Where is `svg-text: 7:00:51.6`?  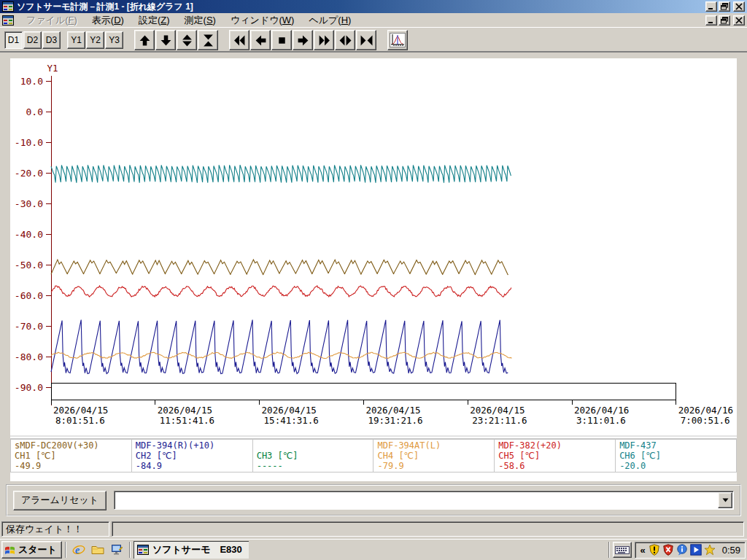
svg-text: 7:00:51.6 is located at coordinates (705, 420).